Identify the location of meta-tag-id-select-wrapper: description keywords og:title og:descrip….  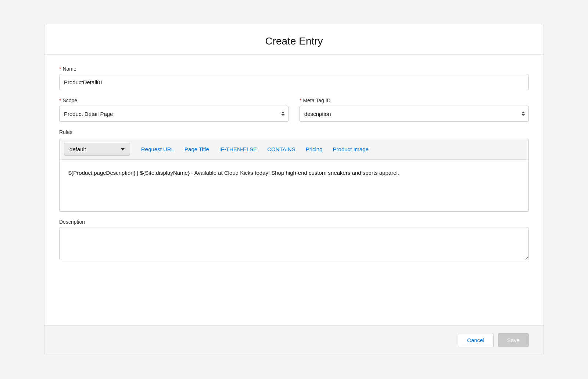
(414, 114).